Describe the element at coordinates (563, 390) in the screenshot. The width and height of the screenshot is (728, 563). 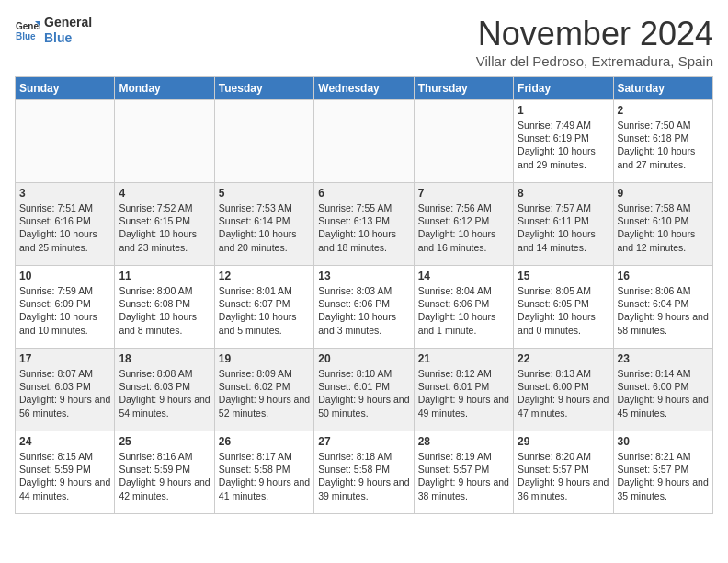
I see `calendar-cell: 22Sunrise: 8:13 AMSunset: 6:00 PMDayligh…` at that location.